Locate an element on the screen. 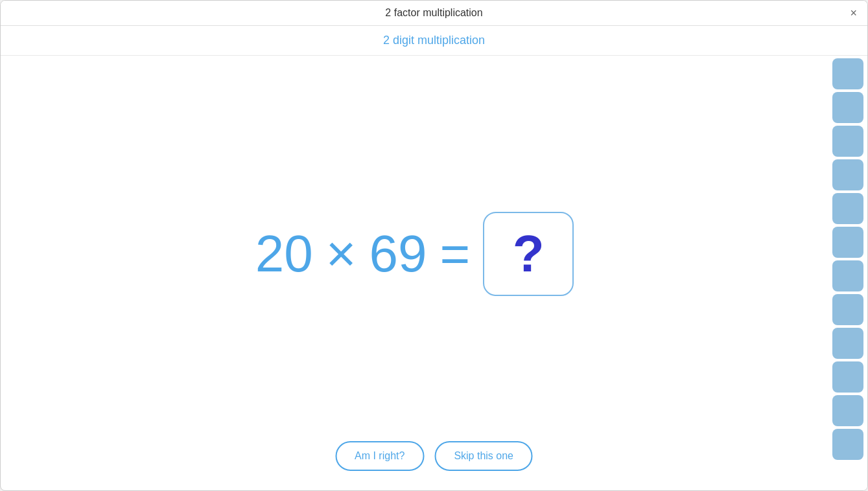 This screenshot has width=868, height=491. am-i-right-button: Am I right? is located at coordinates (380, 456).